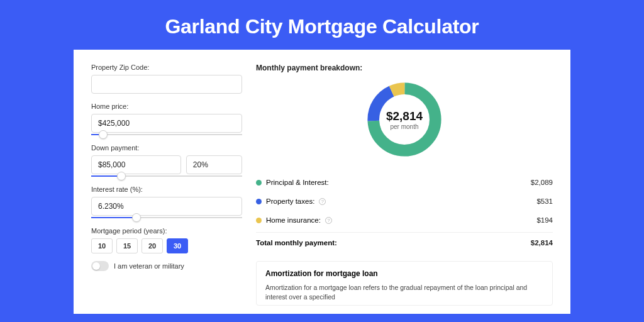  I want to click on mortgage-period-label: Mortgage period (years):, so click(167, 231).